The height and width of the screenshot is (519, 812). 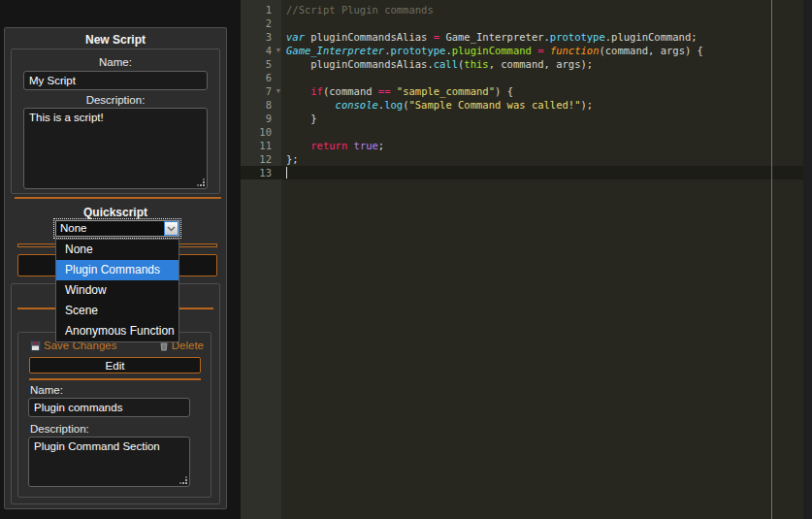 What do you see at coordinates (807, 260) in the screenshot?
I see `editor-scrollbar` at bounding box center [807, 260].